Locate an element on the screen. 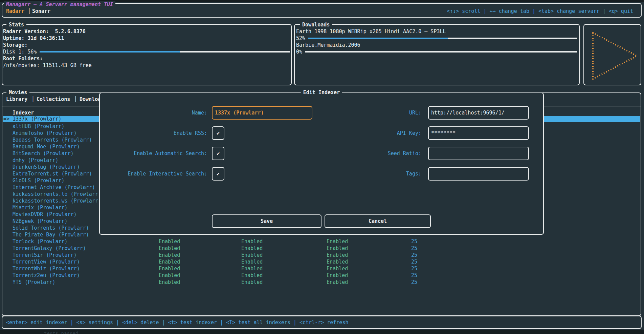  seed-ratio-input is located at coordinates (479, 153).